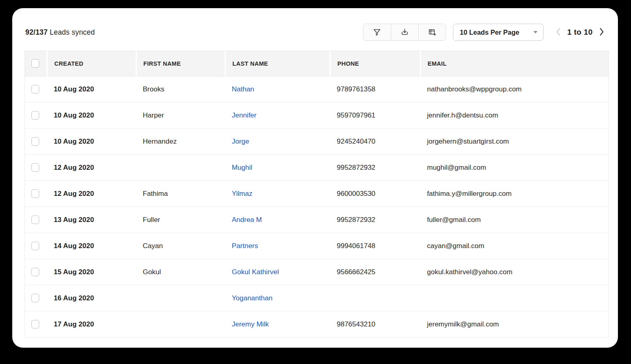 This screenshot has height=364, width=631. Describe the element at coordinates (278, 194) in the screenshot. I see `last-name-link: Yilmaz` at that location.